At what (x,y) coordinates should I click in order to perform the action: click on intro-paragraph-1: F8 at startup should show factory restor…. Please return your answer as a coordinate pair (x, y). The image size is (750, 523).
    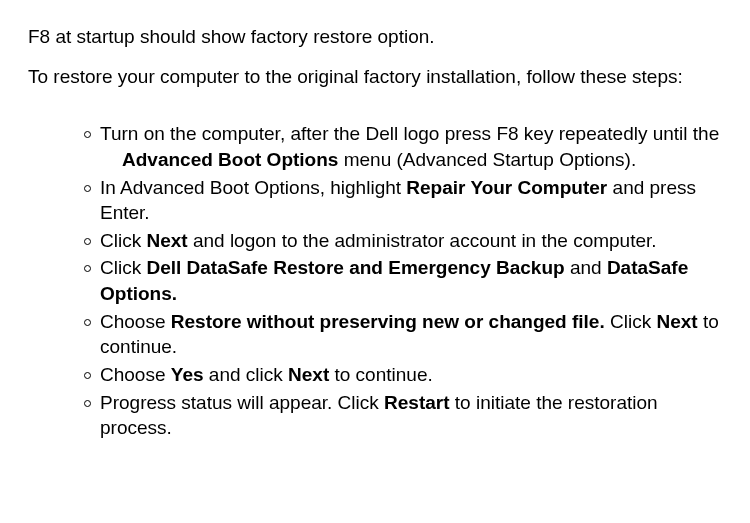
    Looking at the image, I should click on (375, 37).